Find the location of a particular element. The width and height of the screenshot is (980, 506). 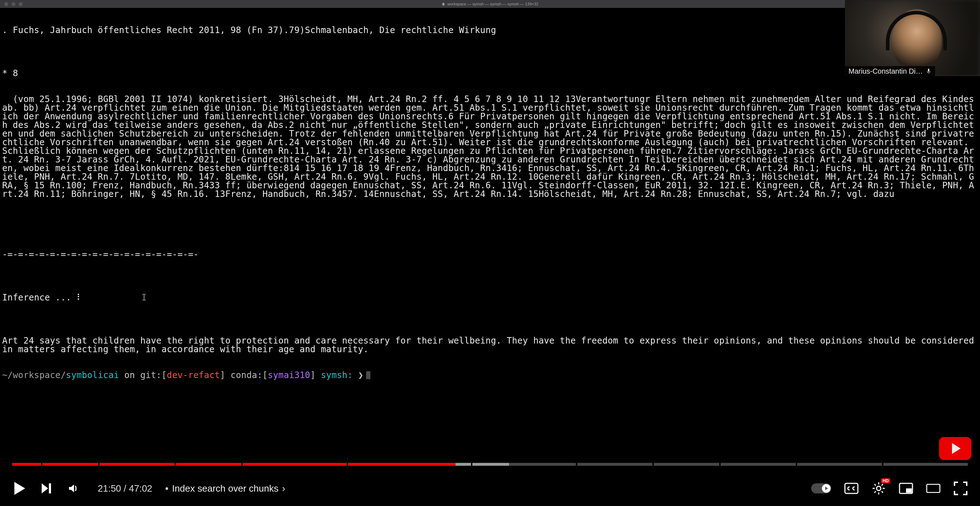

home-icon is located at coordinates (444, 4).